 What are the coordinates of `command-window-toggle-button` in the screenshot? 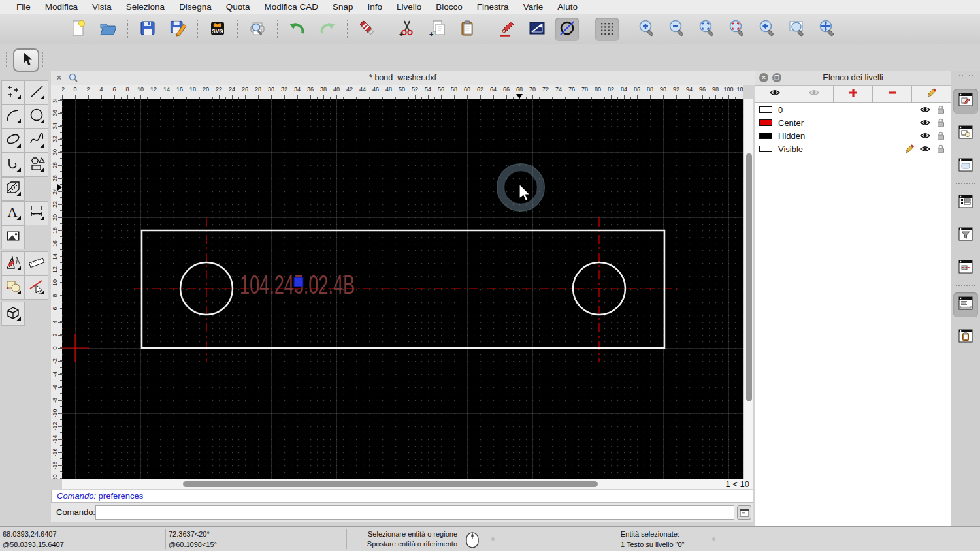 It's located at (744, 512).